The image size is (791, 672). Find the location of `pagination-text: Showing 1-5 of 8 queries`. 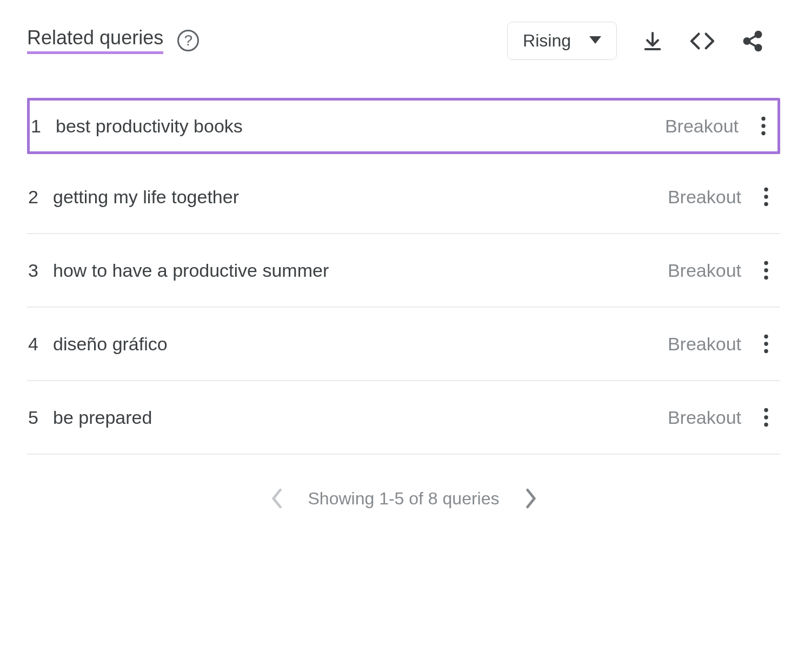

pagination-text: Showing 1-5 of 8 queries is located at coordinates (404, 498).